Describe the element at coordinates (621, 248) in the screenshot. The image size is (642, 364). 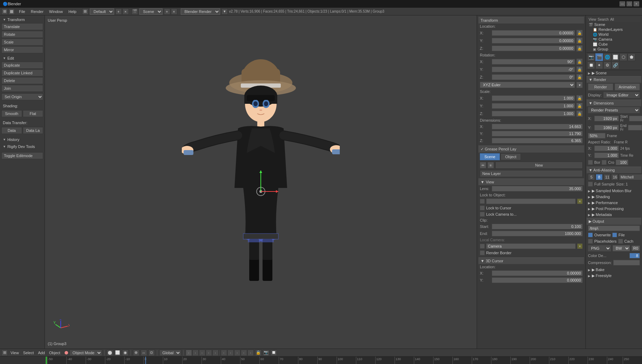
I see `color-mode-select: BW RGB RGBA` at that location.